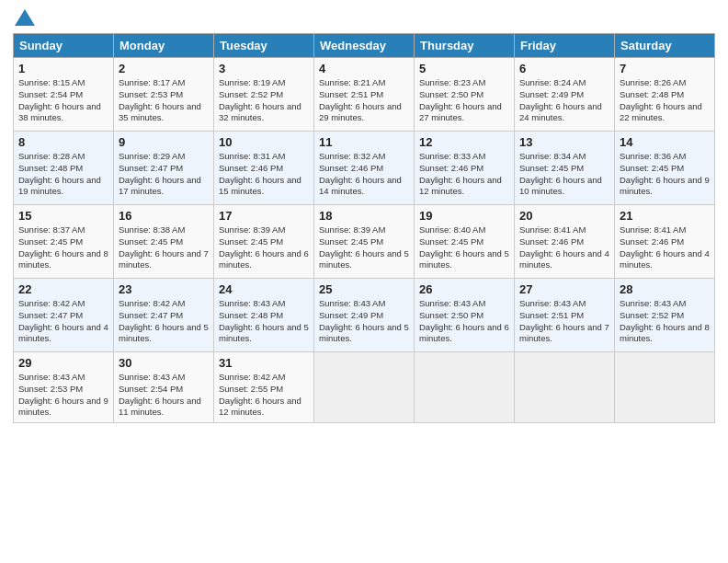 The width and height of the screenshot is (728, 563). What do you see at coordinates (364, 168) in the screenshot?
I see `calendar-cell: 11Sunrise: 8:32 AMSunset: 2:46 PMDayligh…` at bounding box center [364, 168].